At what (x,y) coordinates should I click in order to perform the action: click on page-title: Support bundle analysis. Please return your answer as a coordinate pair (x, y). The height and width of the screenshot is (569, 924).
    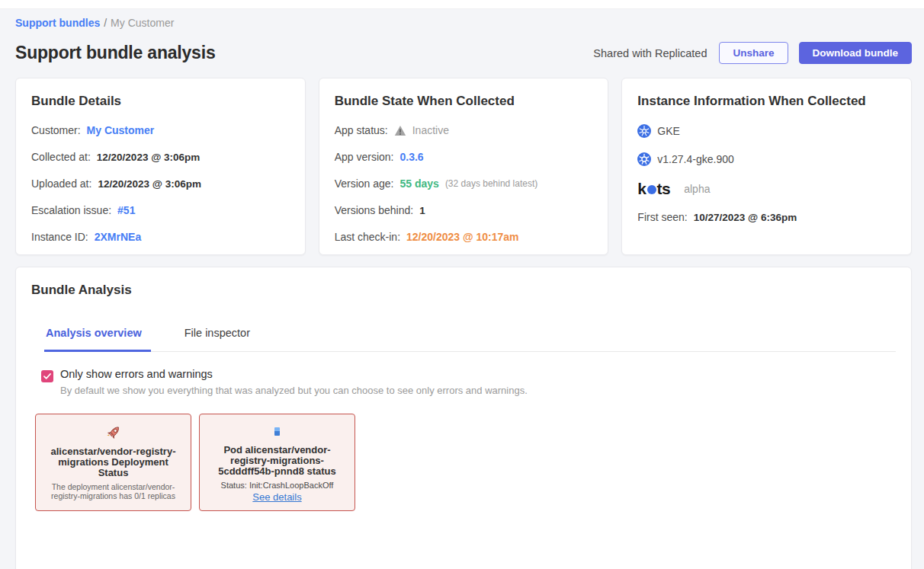
    Looking at the image, I should click on (116, 53).